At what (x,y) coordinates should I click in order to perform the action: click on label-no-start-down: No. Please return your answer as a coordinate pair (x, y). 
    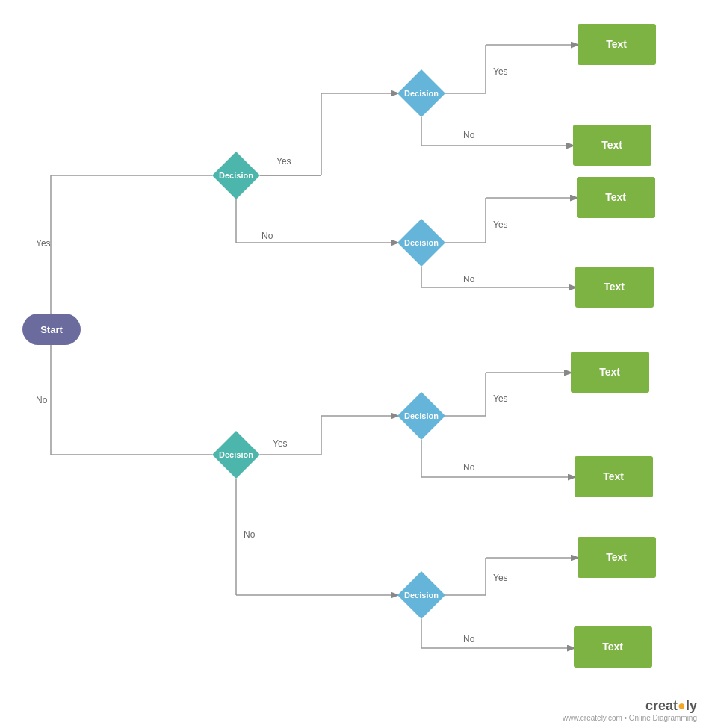
    Looking at the image, I should click on (42, 400).